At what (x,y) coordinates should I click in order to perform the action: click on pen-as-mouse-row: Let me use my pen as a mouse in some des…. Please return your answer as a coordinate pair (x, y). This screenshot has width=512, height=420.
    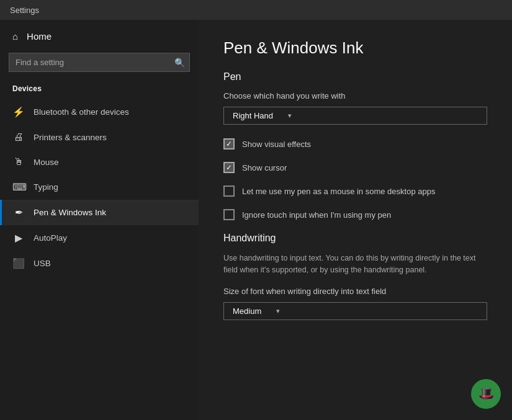
    Looking at the image, I should click on (355, 191).